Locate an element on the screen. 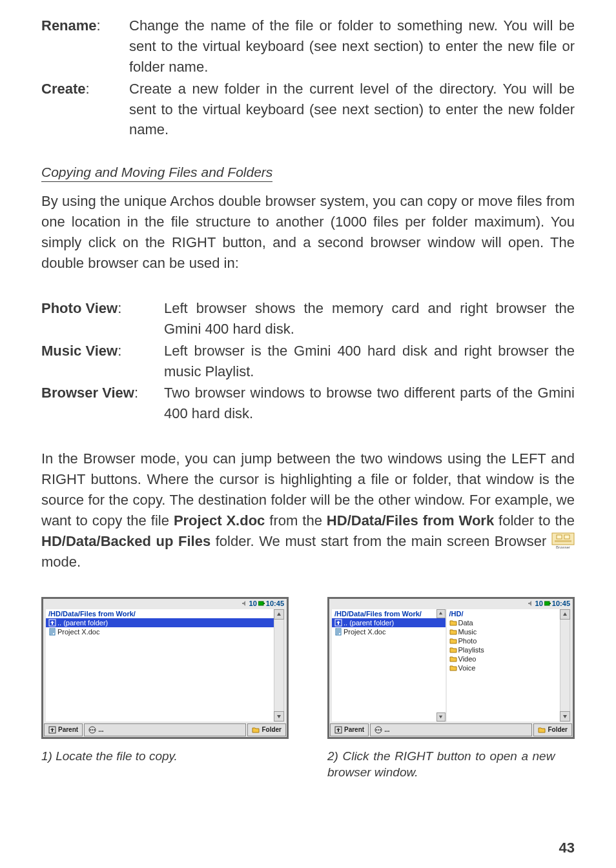  path-label: /HD/ is located at coordinates (457, 614).